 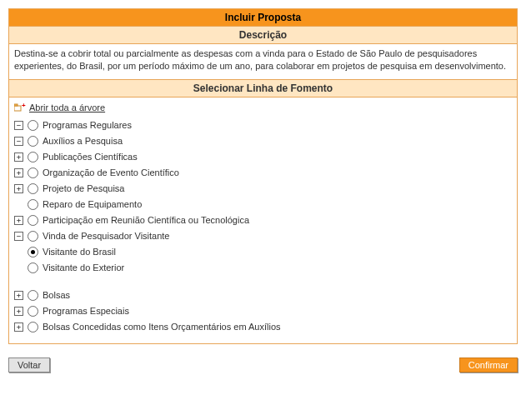 I want to click on open-all-link: Abrir toda a árvore, so click(x=67, y=108).